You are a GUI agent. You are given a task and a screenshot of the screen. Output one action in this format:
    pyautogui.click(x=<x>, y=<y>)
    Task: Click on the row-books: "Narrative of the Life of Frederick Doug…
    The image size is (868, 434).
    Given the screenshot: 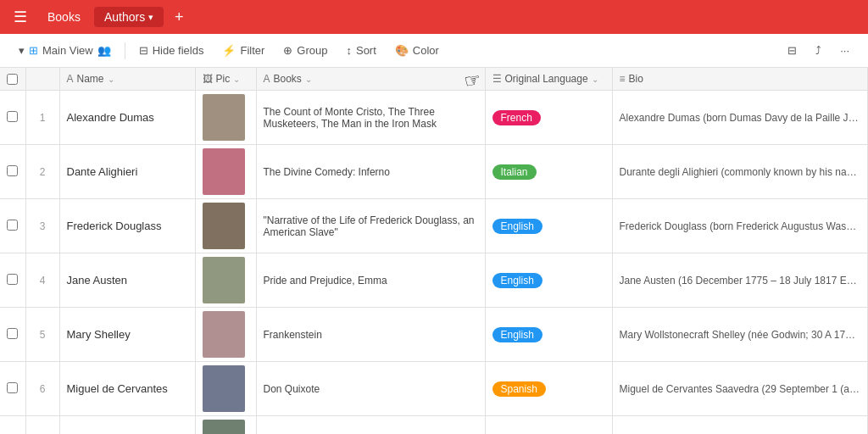 What is the action you would take?
    pyautogui.click(x=370, y=226)
    